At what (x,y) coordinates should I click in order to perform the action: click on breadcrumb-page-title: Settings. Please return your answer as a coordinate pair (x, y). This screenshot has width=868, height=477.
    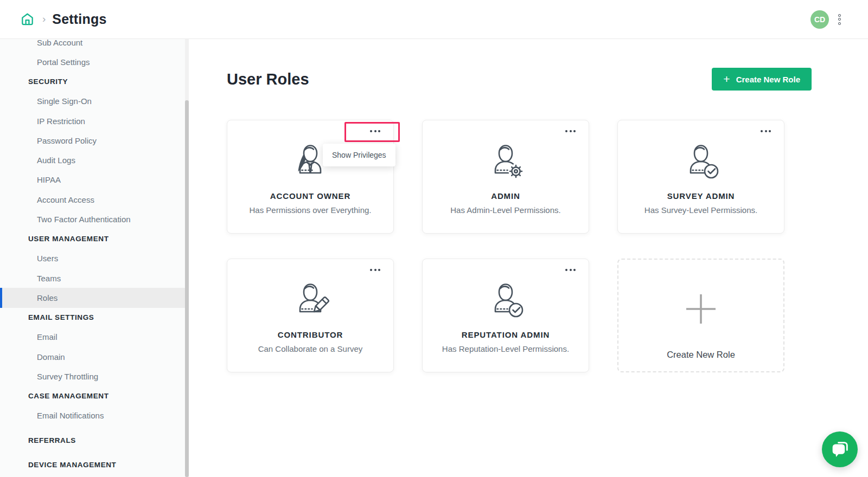
    Looking at the image, I should click on (79, 20).